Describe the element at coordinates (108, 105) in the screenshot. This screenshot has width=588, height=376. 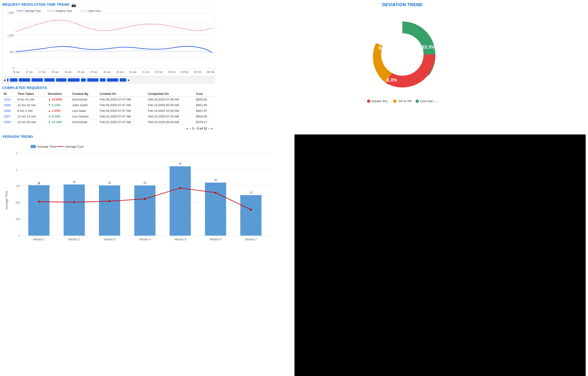
I see `table-row: 2309 11 hrs 42 min ▼ 5.14% Juan Justin F…` at that location.